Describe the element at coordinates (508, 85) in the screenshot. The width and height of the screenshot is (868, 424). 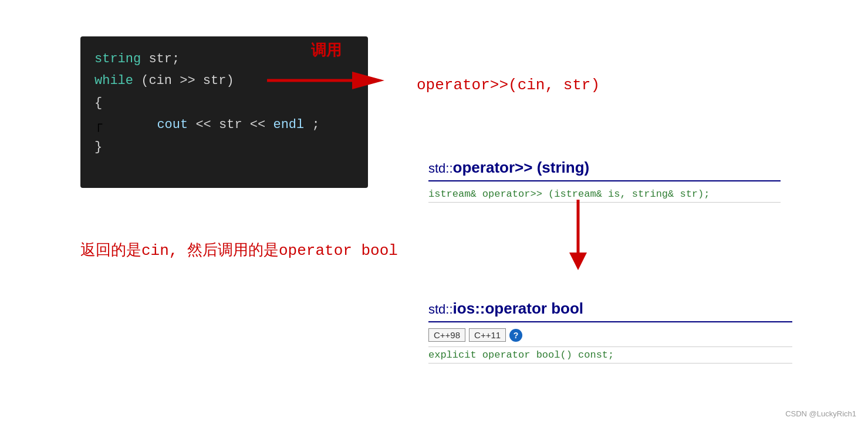
I see `operator-call-text: operator>>(cin, str)` at that location.